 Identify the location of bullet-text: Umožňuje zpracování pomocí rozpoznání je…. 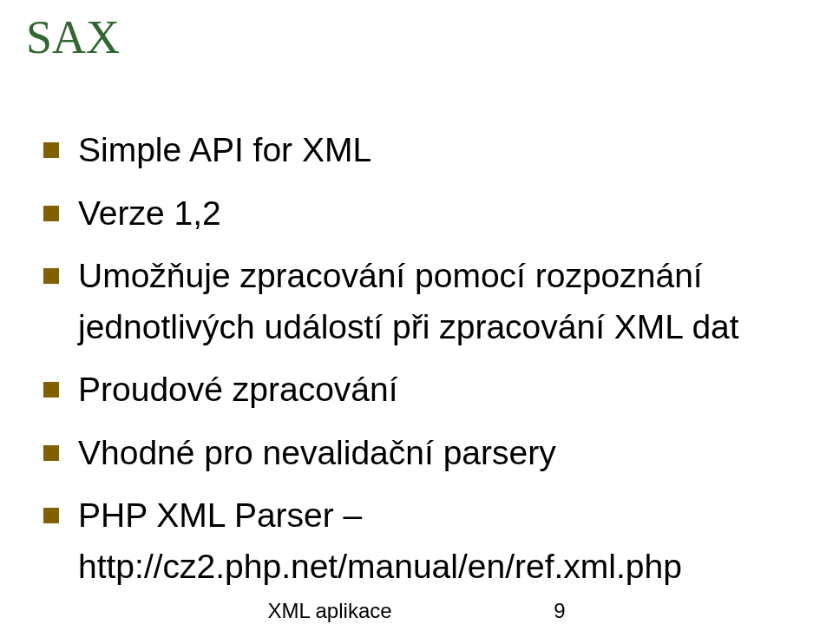
(409, 301).